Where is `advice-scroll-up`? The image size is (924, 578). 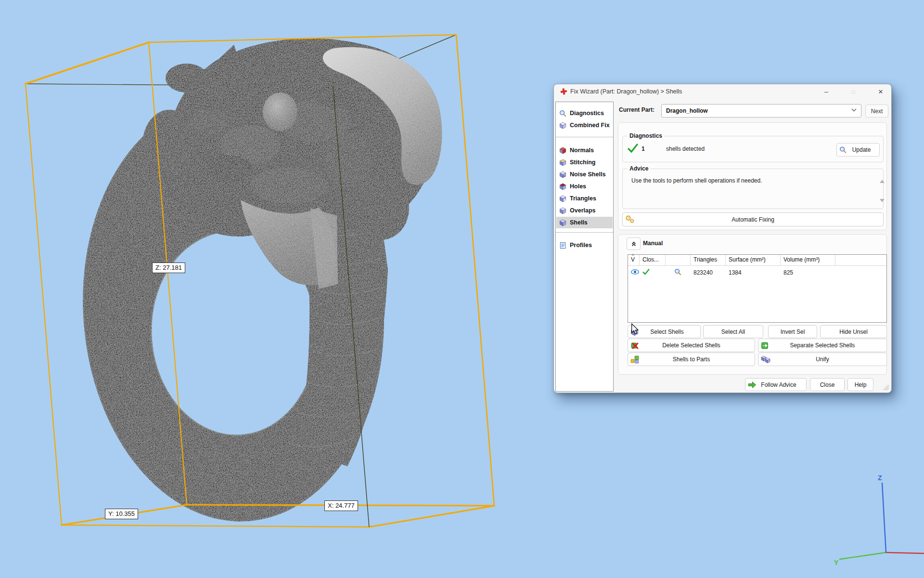
advice-scroll-up is located at coordinates (882, 181).